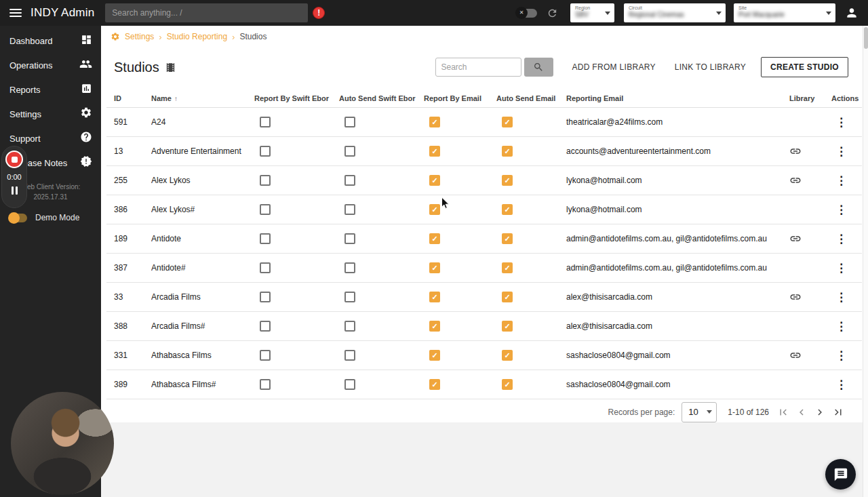 The image size is (868, 497). I want to click on sidebar-item-dashboard: Dashboard, so click(50, 41).